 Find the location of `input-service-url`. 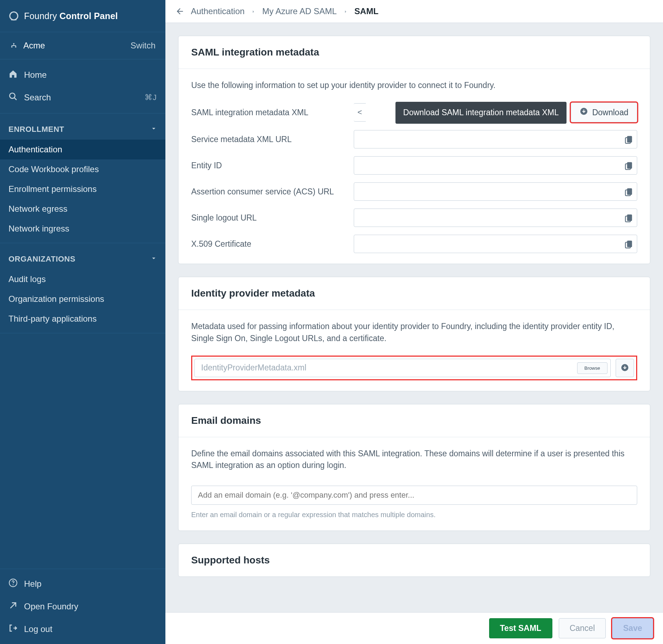

input-service-url is located at coordinates (495, 139).